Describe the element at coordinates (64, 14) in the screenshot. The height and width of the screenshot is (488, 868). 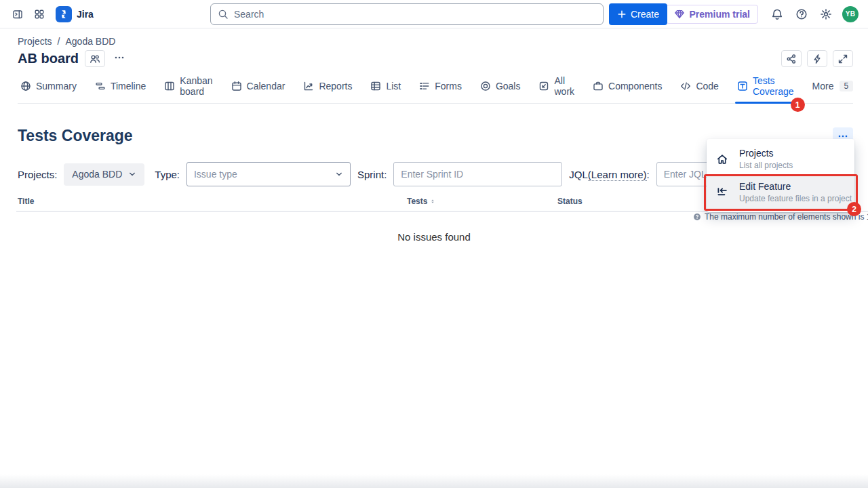
I see `jira-logo-mark` at that location.